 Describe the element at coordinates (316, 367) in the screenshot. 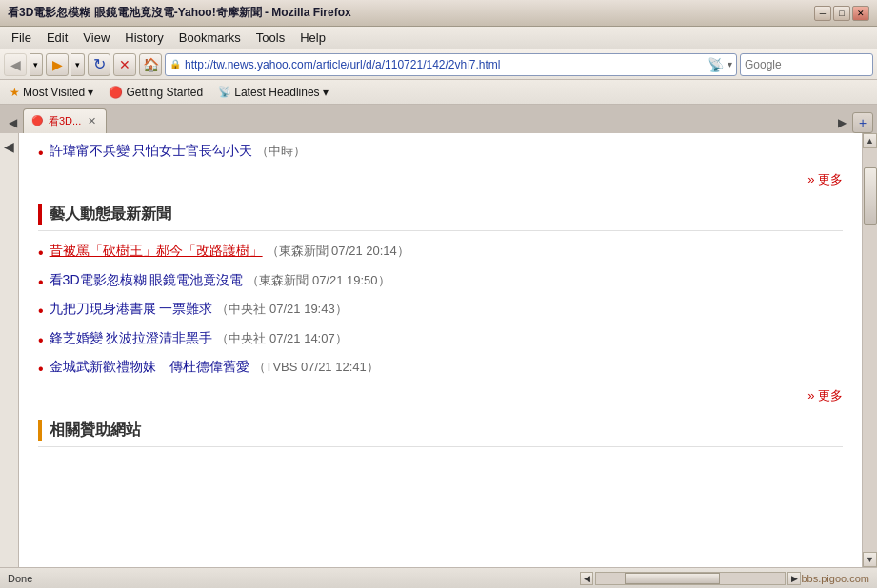

I see `news-source-5: （TVBS 07/21 12:41）` at that location.